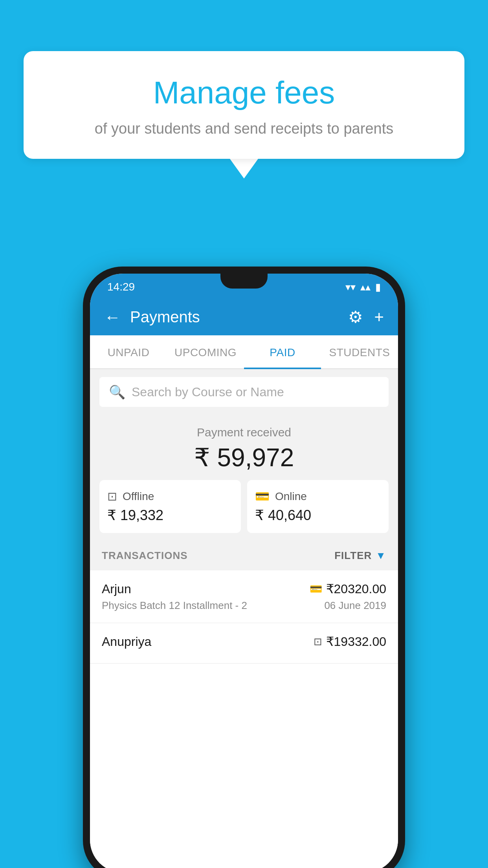  What do you see at coordinates (244, 643) in the screenshot?
I see `table-row: Anupriya ⊡ ₹19332.00` at bounding box center [244, 643].